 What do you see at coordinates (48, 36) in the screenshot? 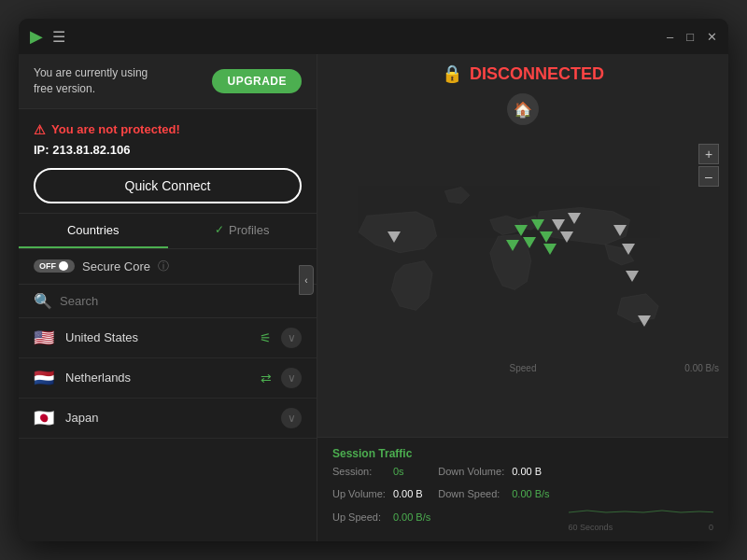
I see `titlebar-left: ▶ ☰` at bounding box center [48, 36].